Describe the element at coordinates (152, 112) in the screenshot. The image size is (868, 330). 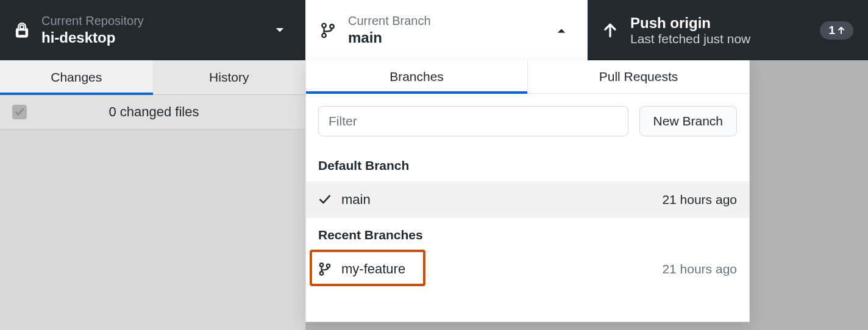
I see `changes-bar: 0 changed files` at that location.